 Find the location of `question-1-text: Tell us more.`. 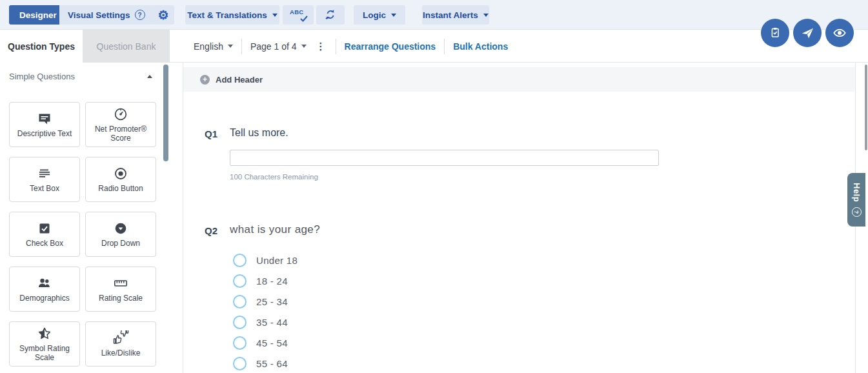

question-1-text: Tell us more. is located at coordinates (259, 133).